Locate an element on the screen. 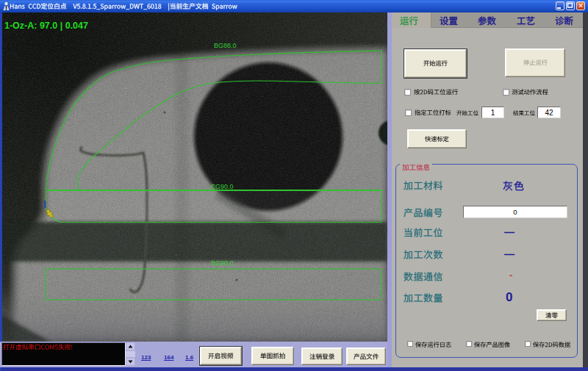 The width and height of the screenshot is (588, 371). svg-text: BG88.0 is located at coordinates (225, 46).